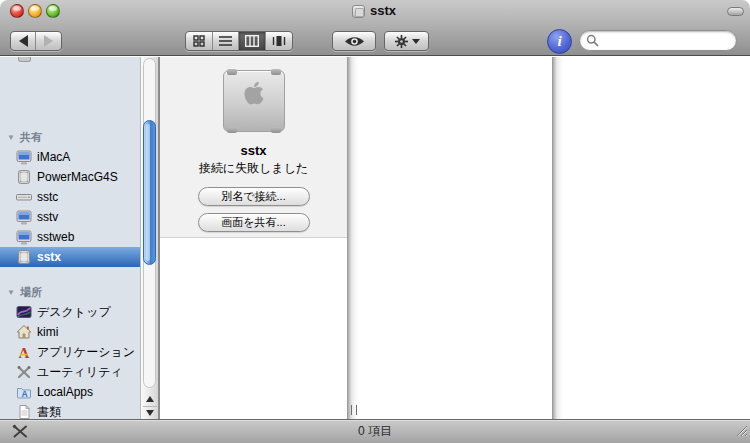  What do you see at coordinates (49, 412) in the screenshot?
I see `sidebar-item-label: 書類` at bounding box center [49, 412].